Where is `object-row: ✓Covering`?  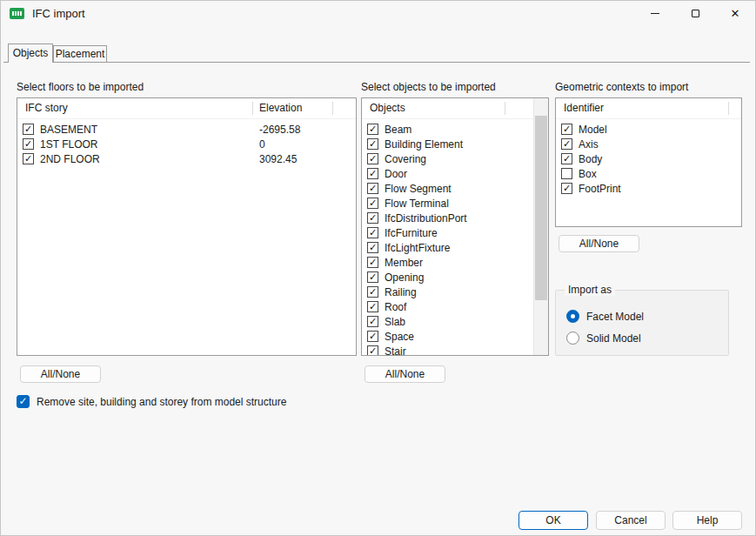
object-row: ✓Covering is located at coordinates (447, 158).